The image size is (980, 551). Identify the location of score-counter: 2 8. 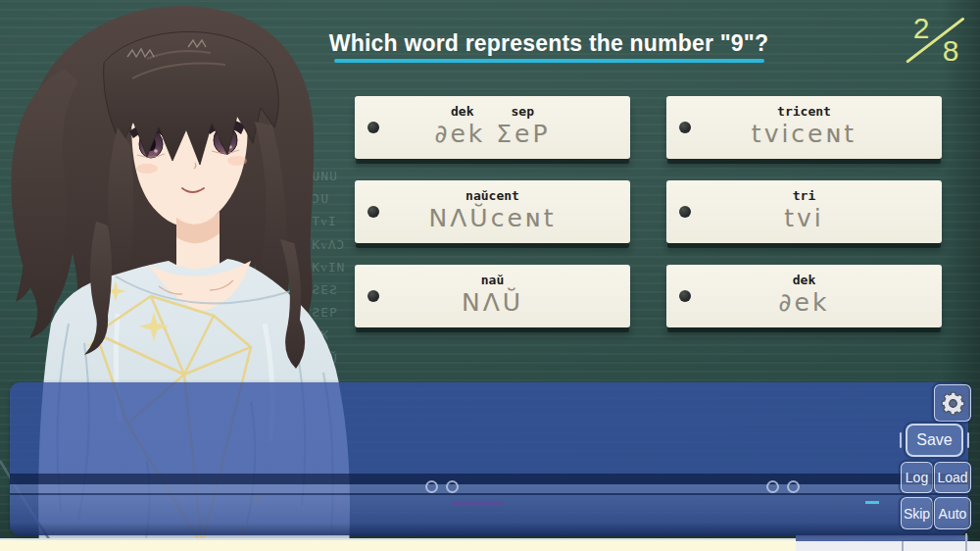
(939, 37).